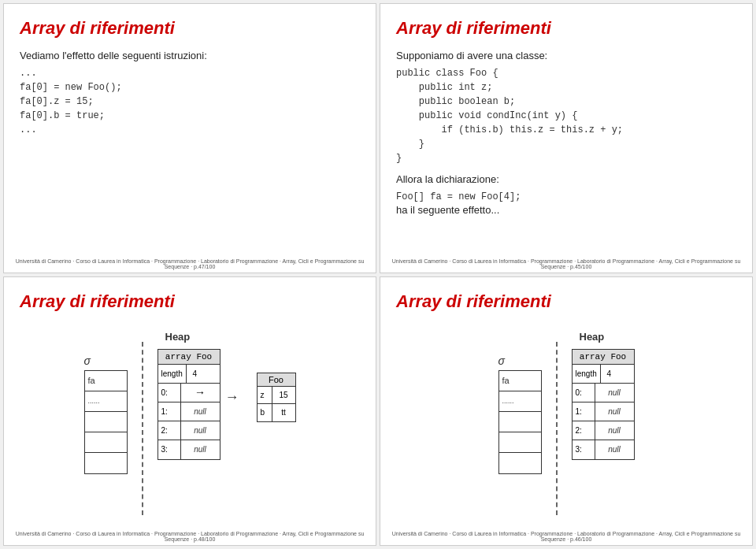 This screenshot has width=756, height=549. Describe the element at coordinates (276, 397) in the screenshot. I see `foo-box: Foo z 15 b tt` at that location.